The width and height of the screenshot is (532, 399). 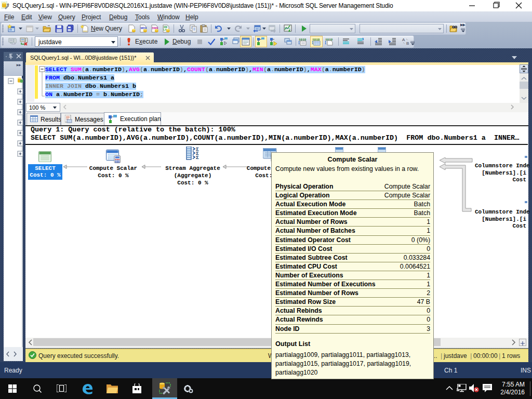 What do you see at coordinates (407, 44) in the screenshot?
I see `svg-text: B` at bounding box center [407, 44].